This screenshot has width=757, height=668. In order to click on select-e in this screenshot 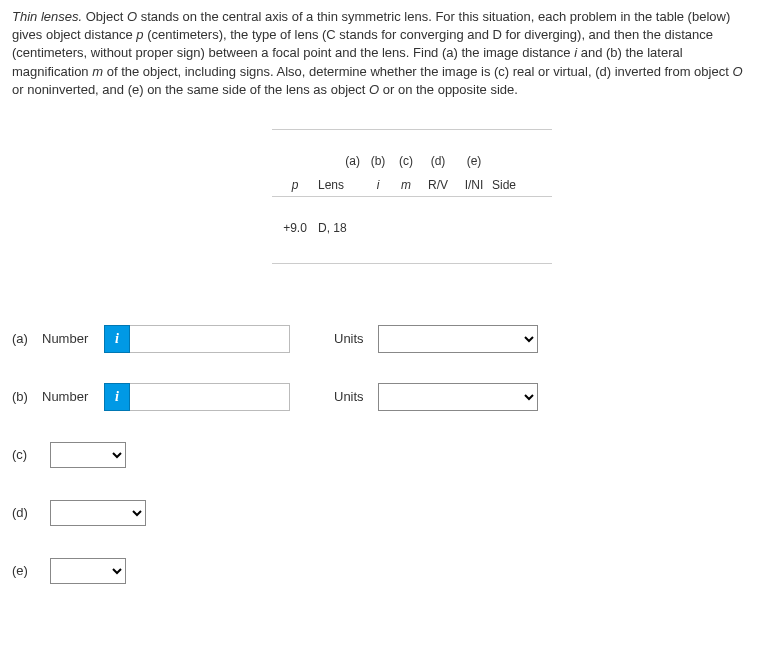, I will do `click(88, 571)`.